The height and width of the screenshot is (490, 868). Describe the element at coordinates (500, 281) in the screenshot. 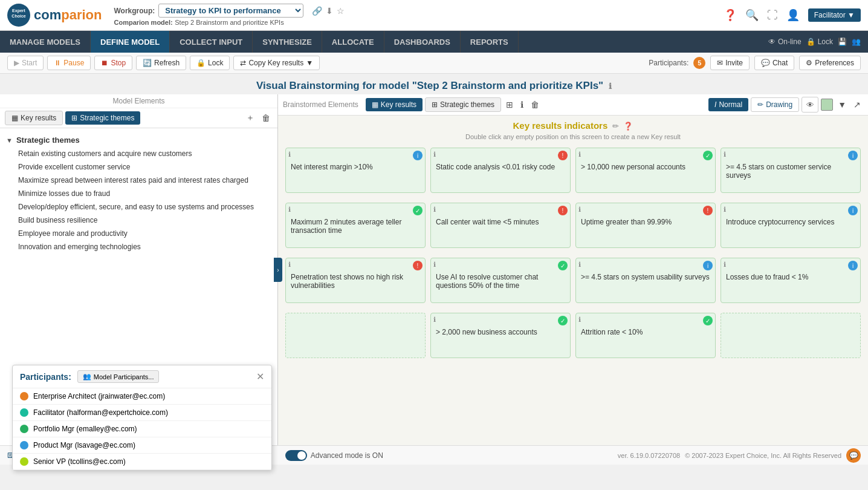

I see `kpi-card-10: ℹ ✓ Use AI to resolve customer chat ques…` at that location.